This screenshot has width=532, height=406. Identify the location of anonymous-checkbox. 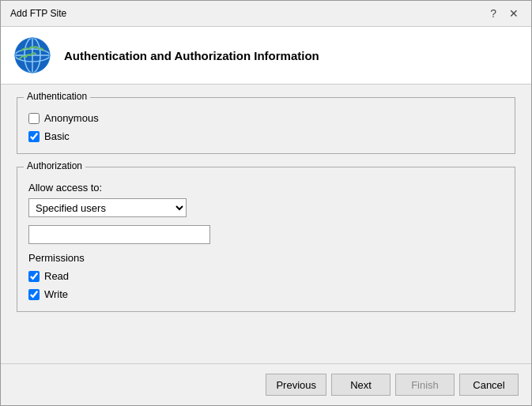
(34, 118).